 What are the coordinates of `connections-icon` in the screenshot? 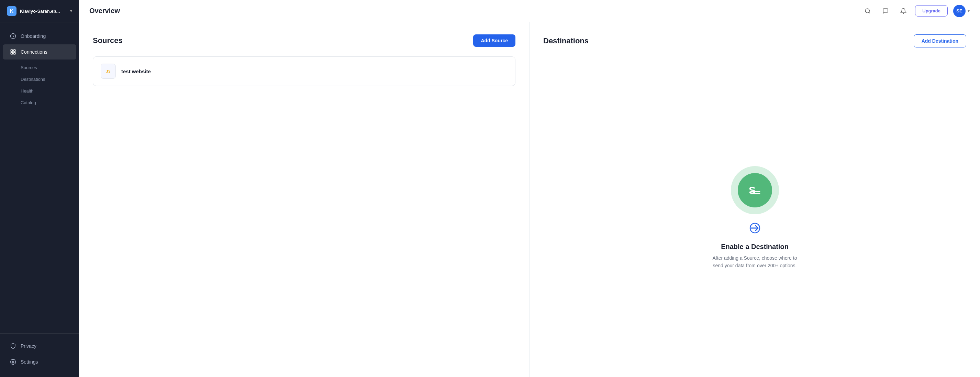 It's located at (13, 52).